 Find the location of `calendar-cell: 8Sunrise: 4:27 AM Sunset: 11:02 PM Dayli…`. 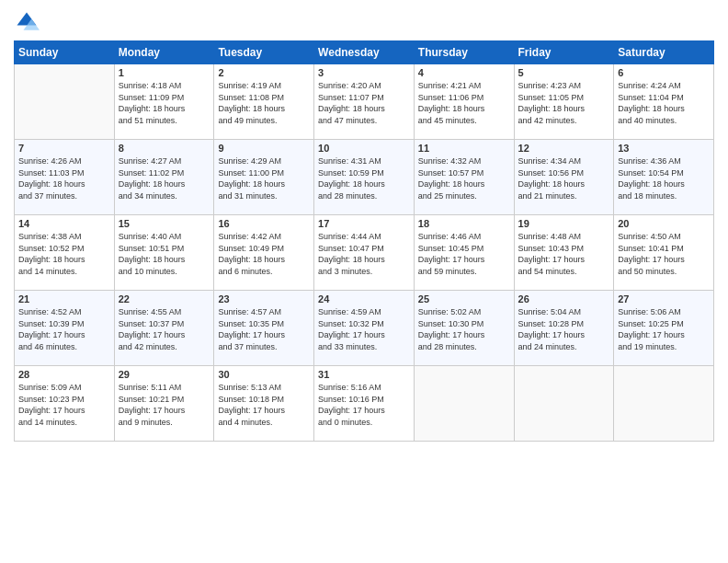

calendar-cell: 8Sunrise: 4:27 AM Sunset: 11:02 PM Dayli… is located at coordinates (164, 178).